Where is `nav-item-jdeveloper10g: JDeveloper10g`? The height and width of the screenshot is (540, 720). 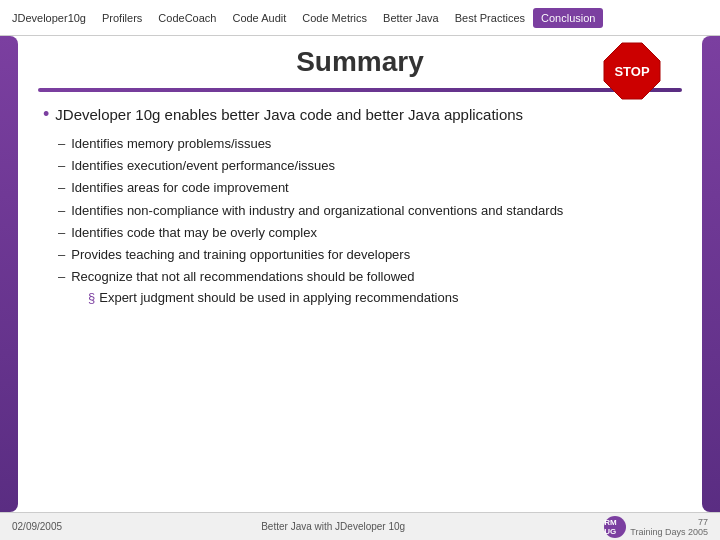
nav-item-jdeveloper10g: JDeveloper10g is located at coordinates (49, 18).